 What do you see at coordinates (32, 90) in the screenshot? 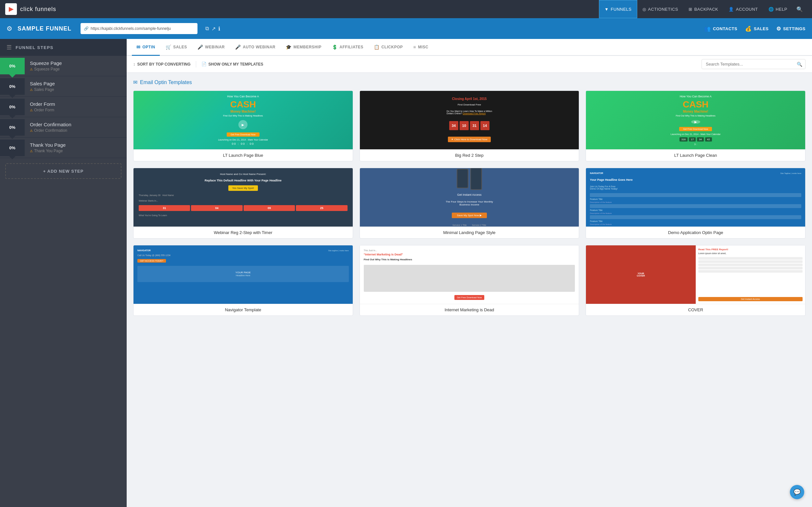
I see `warning-icon-2: ⚠` at bounding box center [32, 90].